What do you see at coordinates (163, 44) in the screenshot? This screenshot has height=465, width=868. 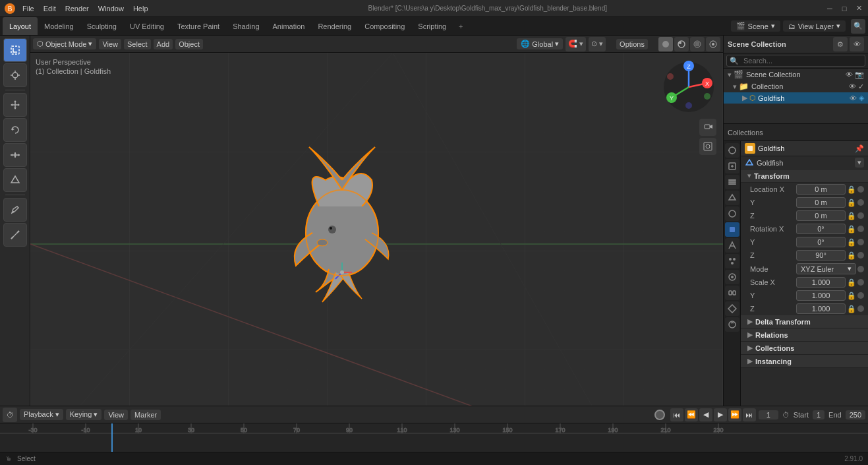 I see `add-menu-btn: Add` at bounding box center [163, 44].